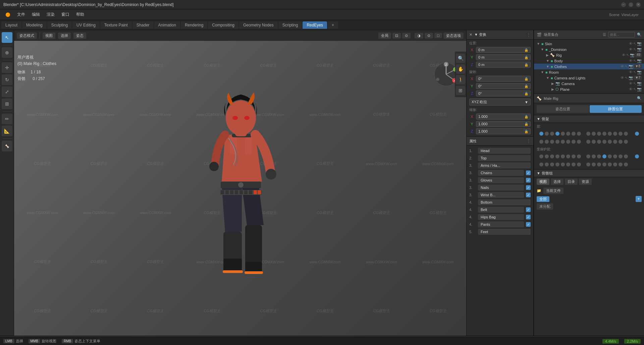 Image resolution: width=644 pixels, height=345 pixels. I want to click on attributes-options-icon: ⋮, so click(529, 141).